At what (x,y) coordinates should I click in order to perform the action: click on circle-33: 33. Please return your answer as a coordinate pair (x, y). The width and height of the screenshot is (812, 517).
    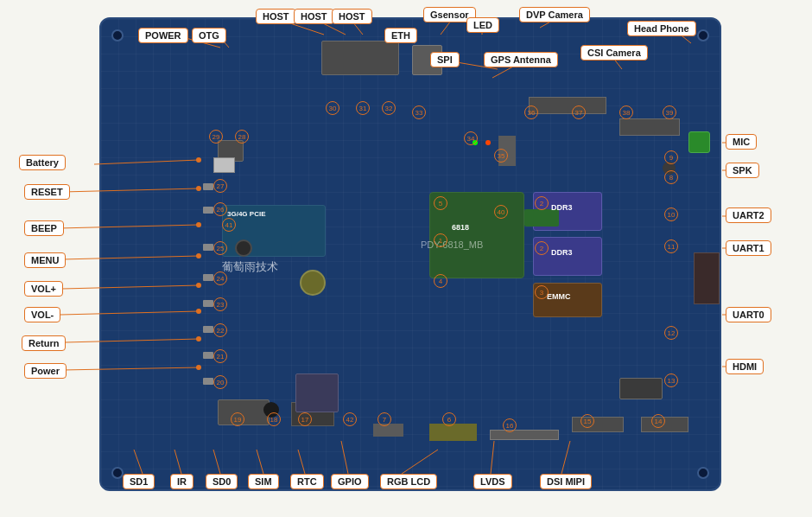
    Looking at the image, I should click on (419, 112).